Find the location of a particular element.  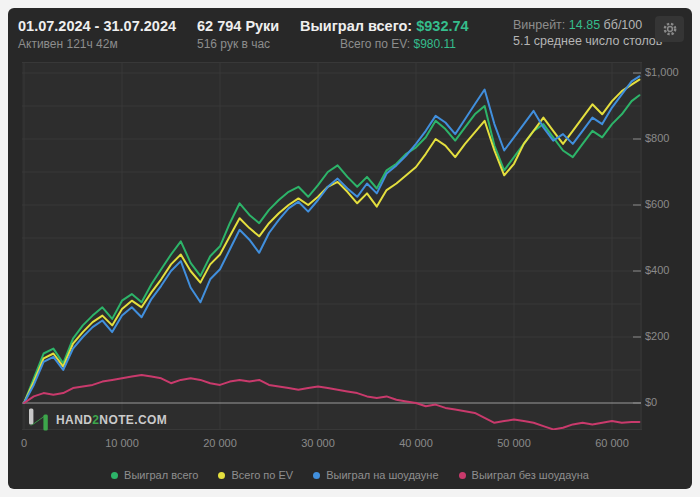

header-winrate: Винрейт: 14.85 бб/100 5.1 среднее число … is located at coordinates (588, 33).